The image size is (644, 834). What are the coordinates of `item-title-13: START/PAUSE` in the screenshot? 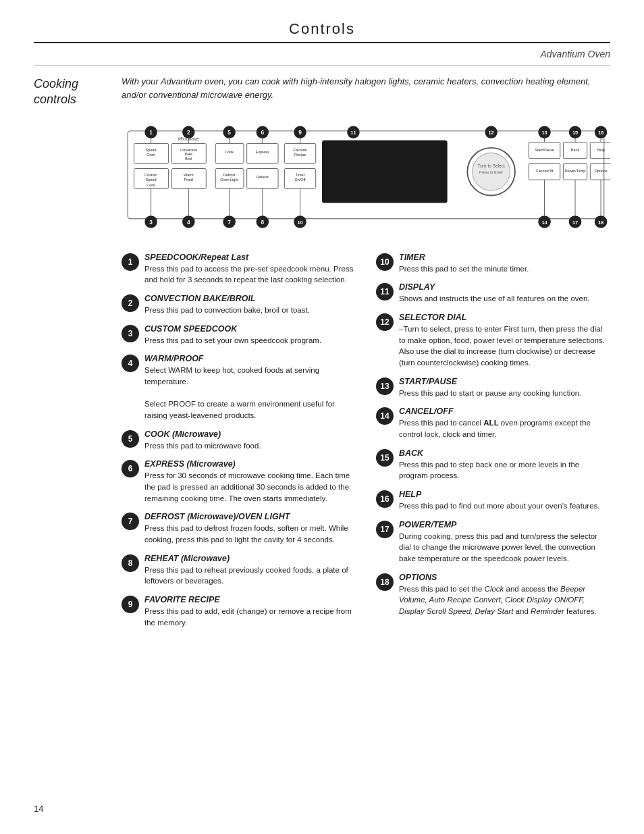 It's located at (505, 382).